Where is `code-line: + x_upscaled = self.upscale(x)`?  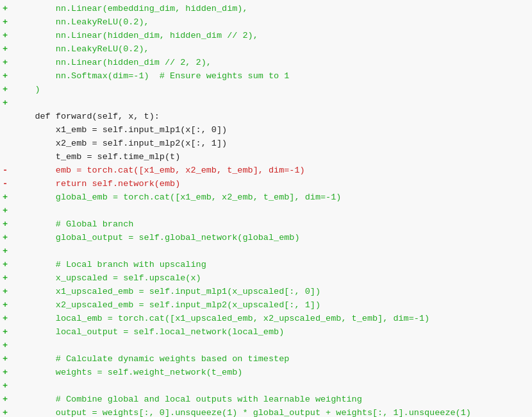
code-line: + x_upscaled = self.upscale(x) is located at coordinates (266, 278).